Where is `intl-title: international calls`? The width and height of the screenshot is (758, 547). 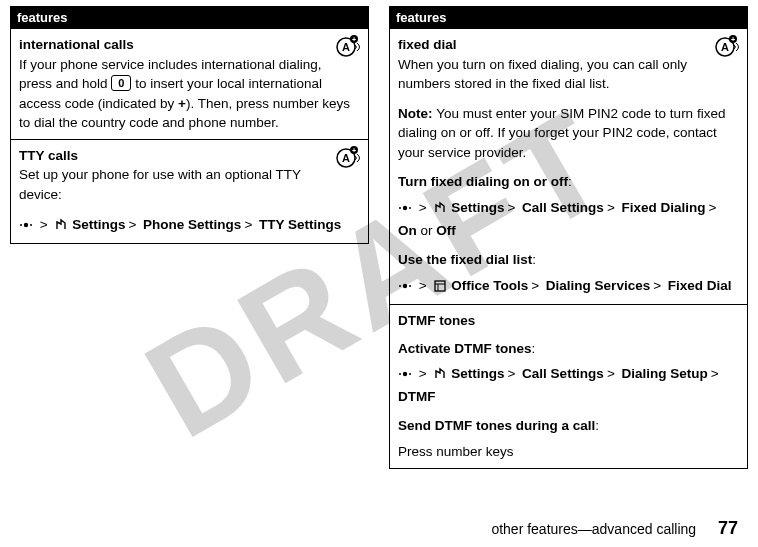
intl-title: international calls is located at coordinates (190, 45).